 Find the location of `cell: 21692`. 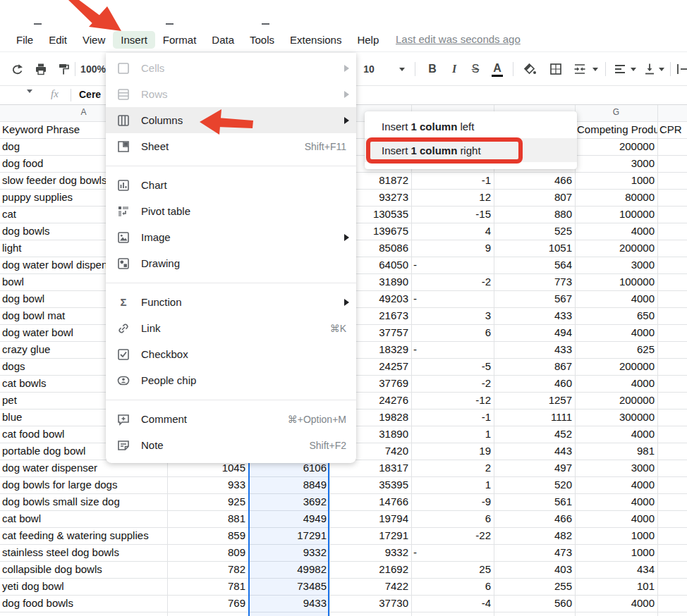

cell: 21692 is located at coordinates (370, 569).